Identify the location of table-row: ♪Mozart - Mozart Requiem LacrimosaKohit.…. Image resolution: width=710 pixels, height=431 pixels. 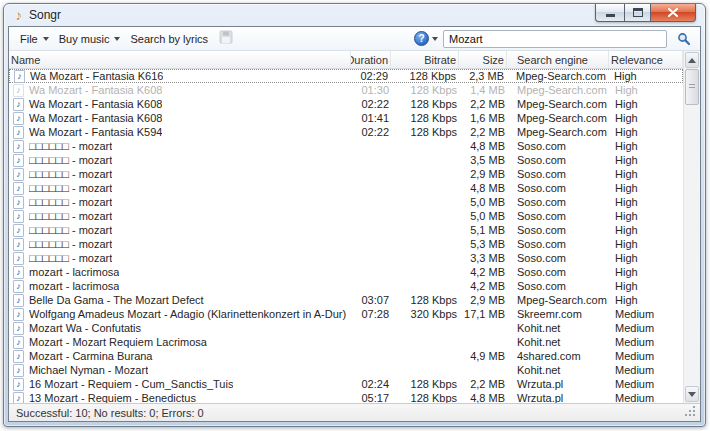
(346, 342).